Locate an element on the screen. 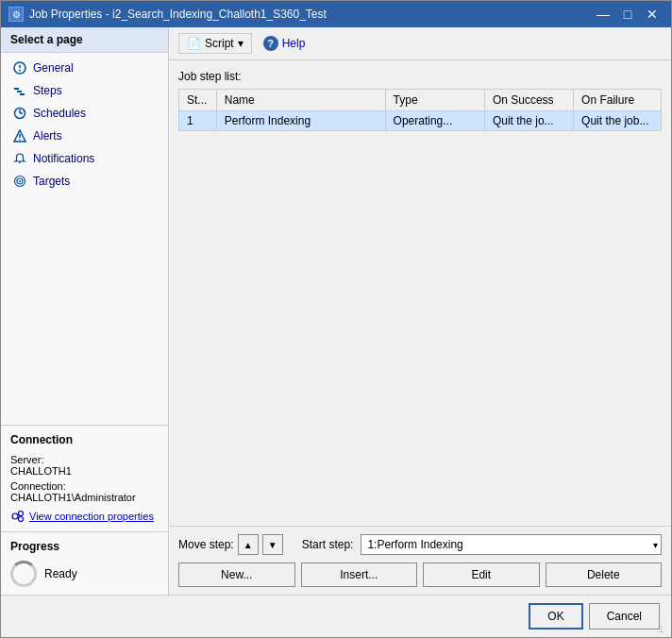 The image size is (672, 638). delete-button: Delete is located at coordinates (604, 575).